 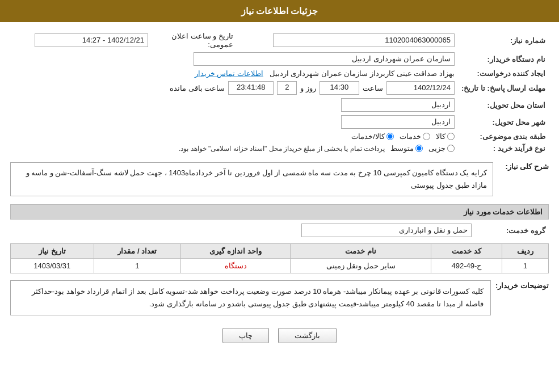 I want to click on sharh-koli-row: شرح کلی نیاز: کرایه یک دستگاه کامیون کمپ…, so click(x=279, y=179).